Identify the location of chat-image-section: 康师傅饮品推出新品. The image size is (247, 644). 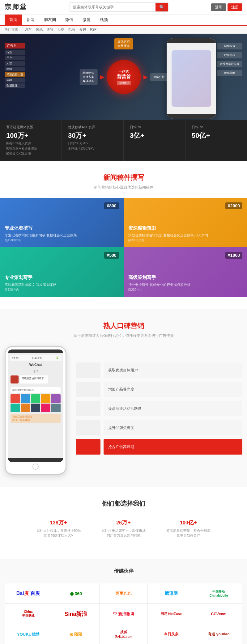
(36, 400).